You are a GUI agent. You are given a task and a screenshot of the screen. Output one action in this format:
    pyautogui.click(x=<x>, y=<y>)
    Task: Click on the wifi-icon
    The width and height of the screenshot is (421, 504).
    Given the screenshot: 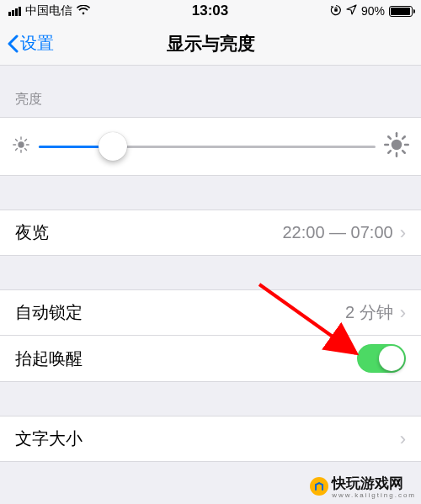 What is the action you would take?
    pyautogui.click(x=83, y=11)
    